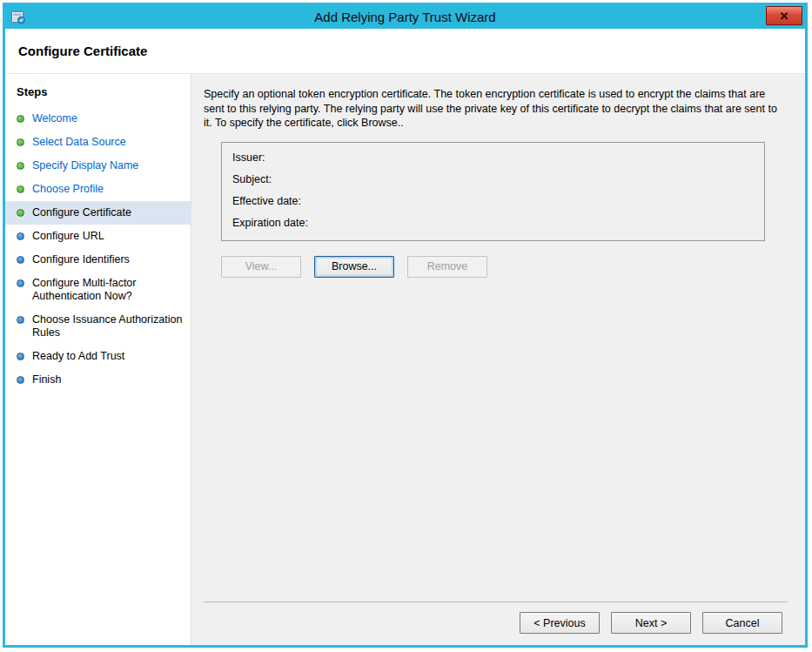 Image resolution: width=812 pixels, height=652 pixels. Describe the element at coordinates (83, 50) in the screenshot. I see `page-title: Configure Certificate` at that location.